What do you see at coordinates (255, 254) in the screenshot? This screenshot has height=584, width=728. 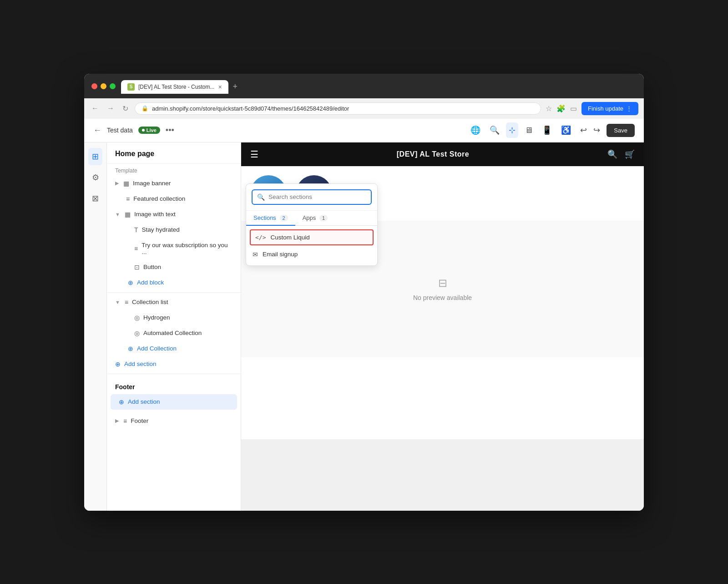 I see `email-icon: ✉` at bounding box center [255, 254].